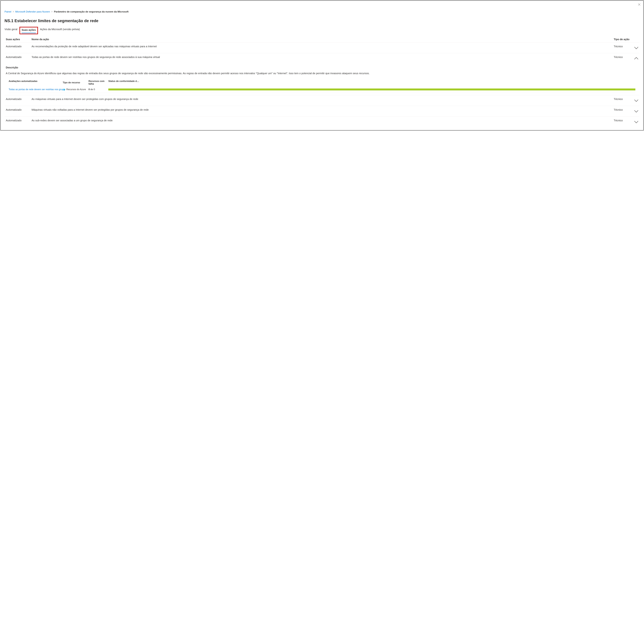 Image resolution: width=644 pixels, height=644 pixels. What do you see at coordinates (372, 83) in the screenshot?
I see `assess-col-status: Status de conformidade d…` at bounding box center [372, 83].